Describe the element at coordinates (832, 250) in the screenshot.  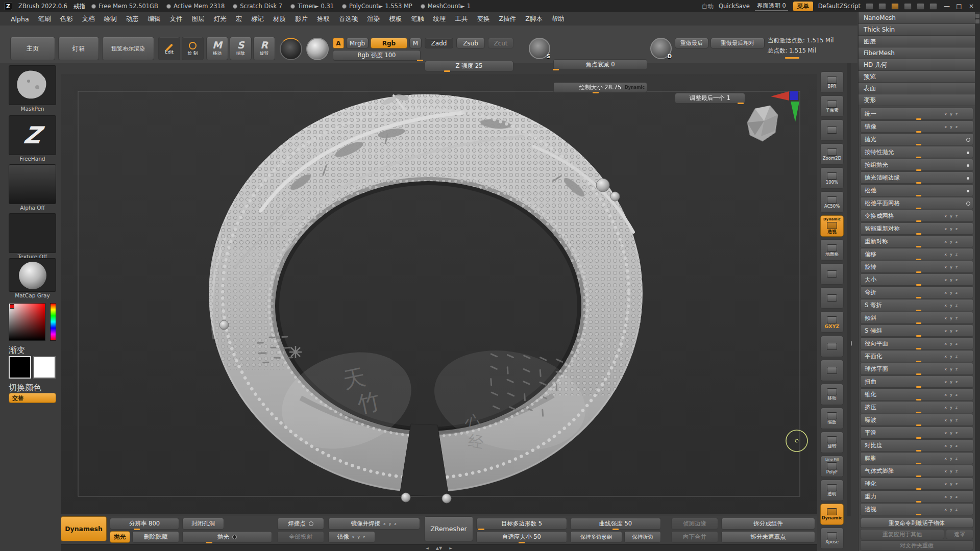
I see `floor-button: 地面格` at that location.